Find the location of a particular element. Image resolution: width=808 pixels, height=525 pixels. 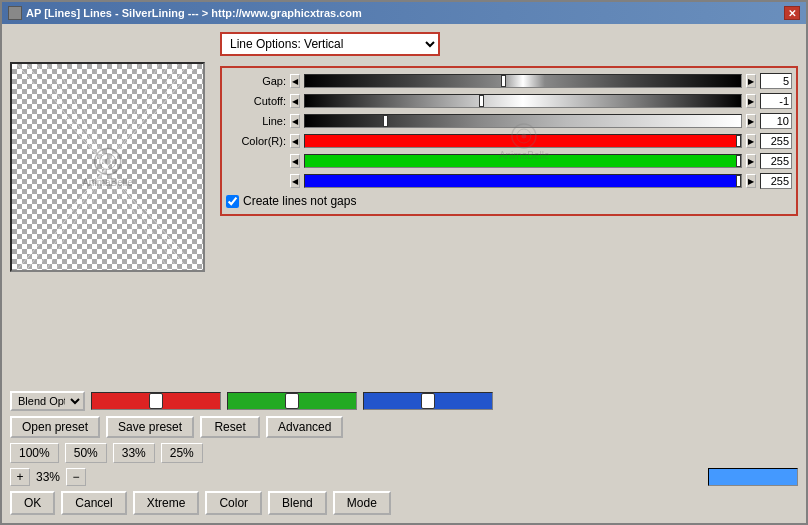

color-b-thumb is located at coordinates (738, 181).